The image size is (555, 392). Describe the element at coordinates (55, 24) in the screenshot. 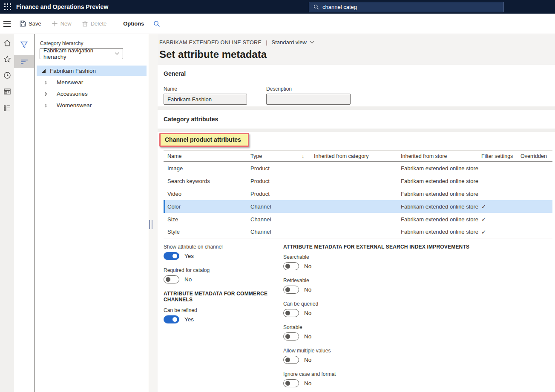

I see `plus-icon` at that location.